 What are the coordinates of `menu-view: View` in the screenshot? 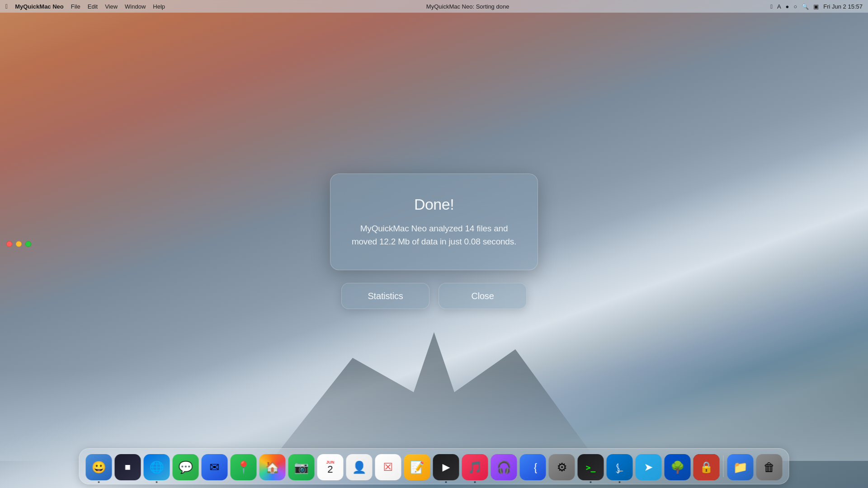 It's located at (111, 6).